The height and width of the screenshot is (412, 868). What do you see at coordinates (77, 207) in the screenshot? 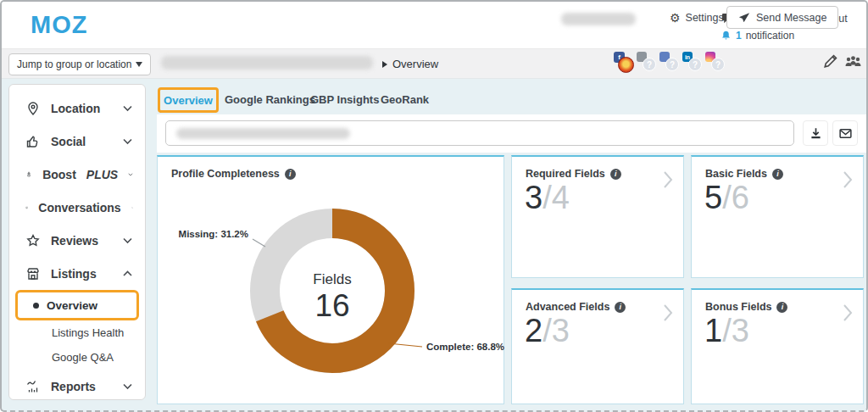
I see `sidebar-item-conversations: Conversations` at bounding box center [77, 207].